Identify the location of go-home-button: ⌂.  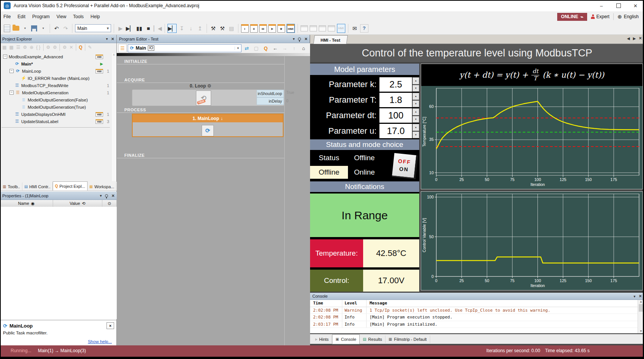
(304, 48).